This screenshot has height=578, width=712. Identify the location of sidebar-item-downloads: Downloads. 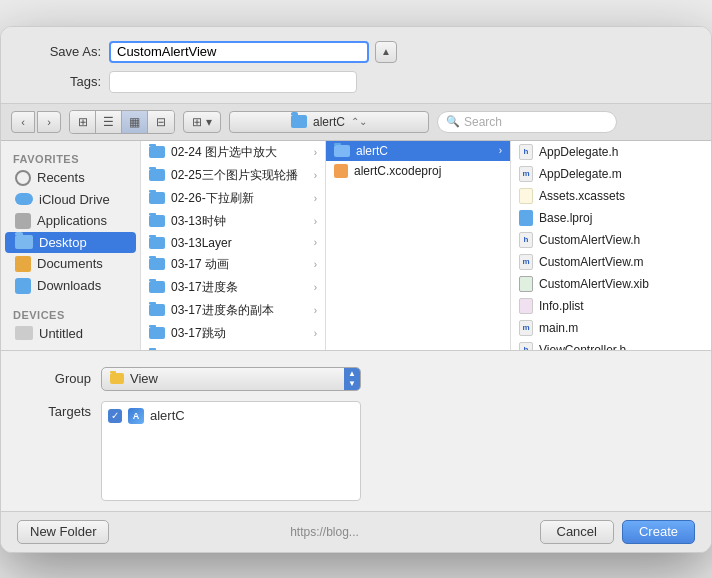
(70, 286).